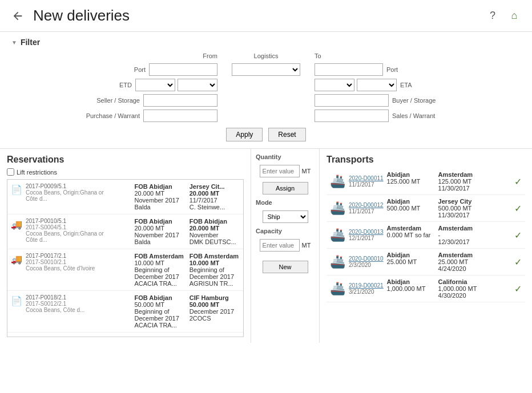 This screenshot has width=532, height=393. Describe the element at coordinates (10, 172) in the screenshot. I see `lift-restrictions-checkbox` at that location.